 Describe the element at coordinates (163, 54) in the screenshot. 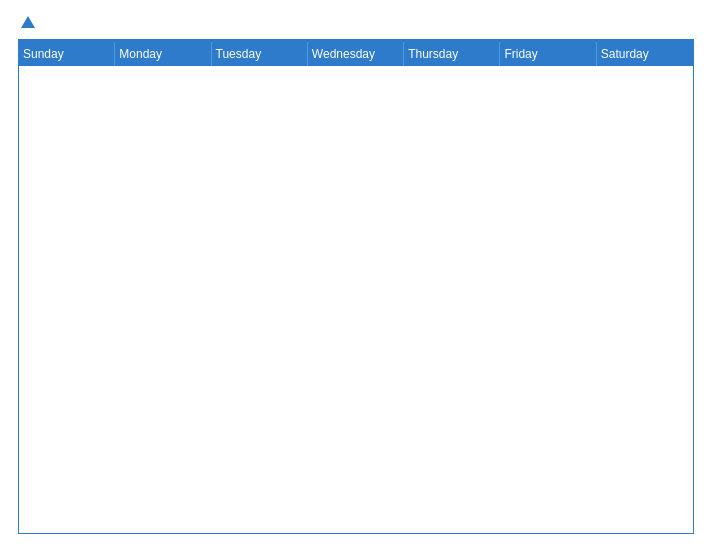

I see `day-header-monday: Monday` at that location.